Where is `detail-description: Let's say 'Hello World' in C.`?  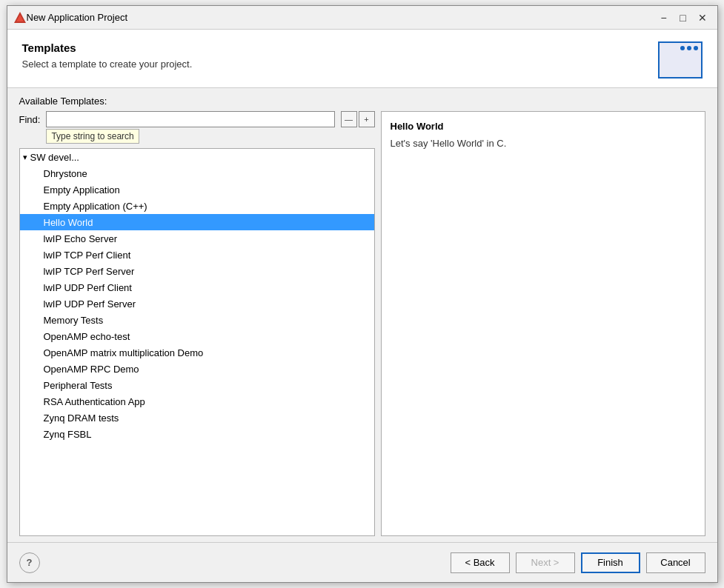 detail-description: Let's say 'Hello World' in C. is located at coordinates (543, 144).